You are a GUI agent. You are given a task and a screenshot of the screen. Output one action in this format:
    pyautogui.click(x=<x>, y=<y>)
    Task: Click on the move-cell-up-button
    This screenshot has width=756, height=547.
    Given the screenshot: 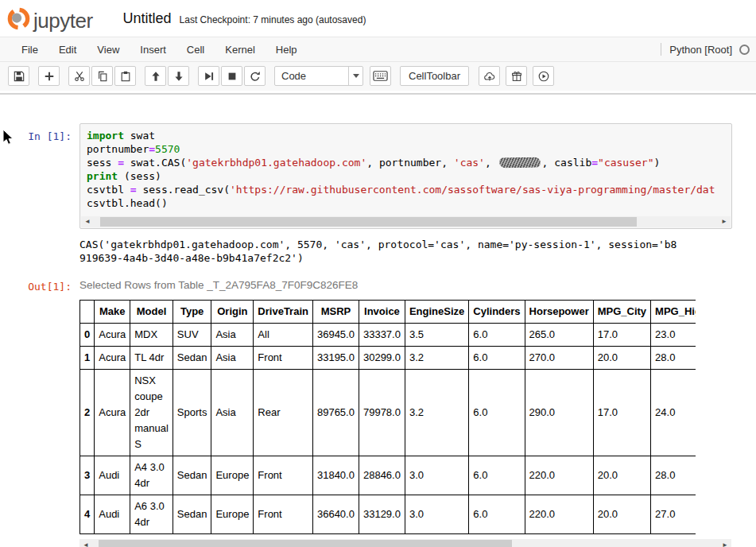 What is the action you would take?
    pyautogui.click(x=156, y=76)
    